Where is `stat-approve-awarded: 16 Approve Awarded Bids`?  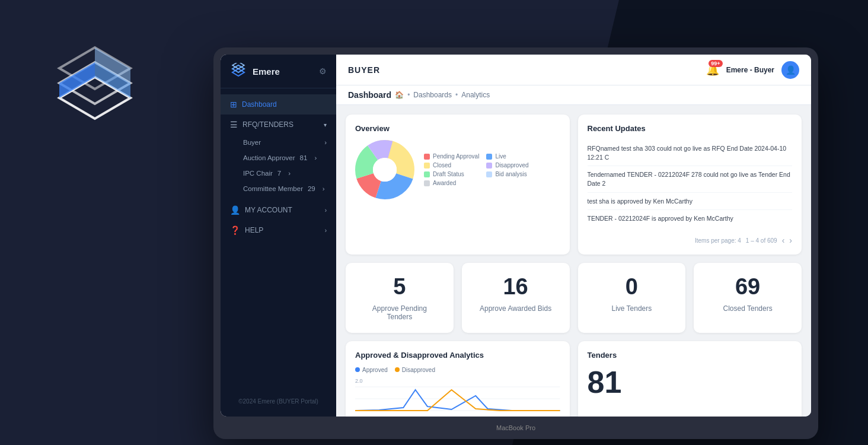
stat-approve-awarded: 16 Approve Awarded Bids is located at coordinates (516, 298).